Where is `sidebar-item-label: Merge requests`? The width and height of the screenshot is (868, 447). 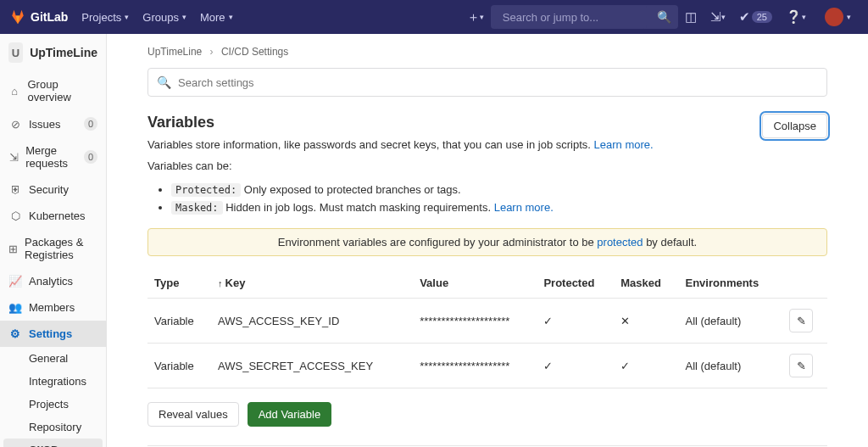 sidebar-item-label: Merge requests is located at coordinates (54, 157).